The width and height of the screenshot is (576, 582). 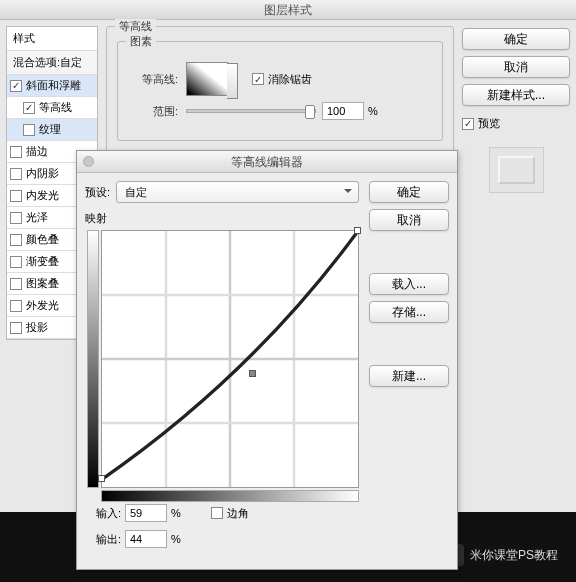 I want to click on preset-value: 自定, so click(x=136, y=192).